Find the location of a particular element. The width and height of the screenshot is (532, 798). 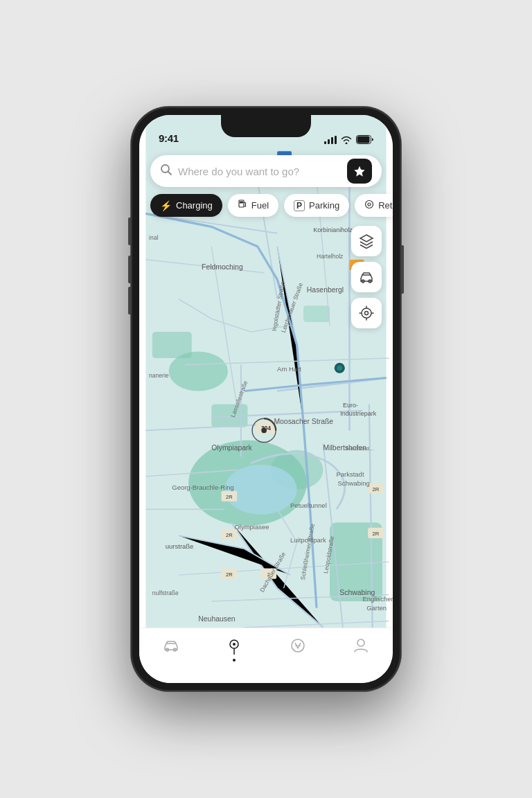

svg-text: Georg-Brauchle-Ring is located at coordinates (202, 488).